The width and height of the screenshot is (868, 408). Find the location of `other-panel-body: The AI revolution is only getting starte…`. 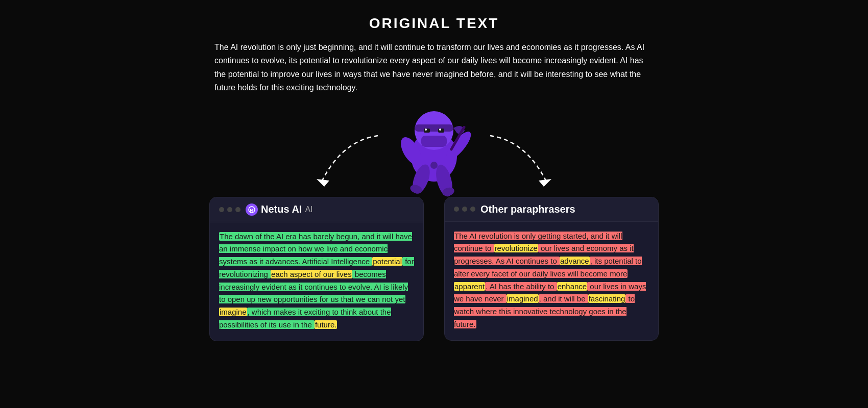

other-panel-body: The AI revolution is only getting starte… is located at coordinates (551, 281).